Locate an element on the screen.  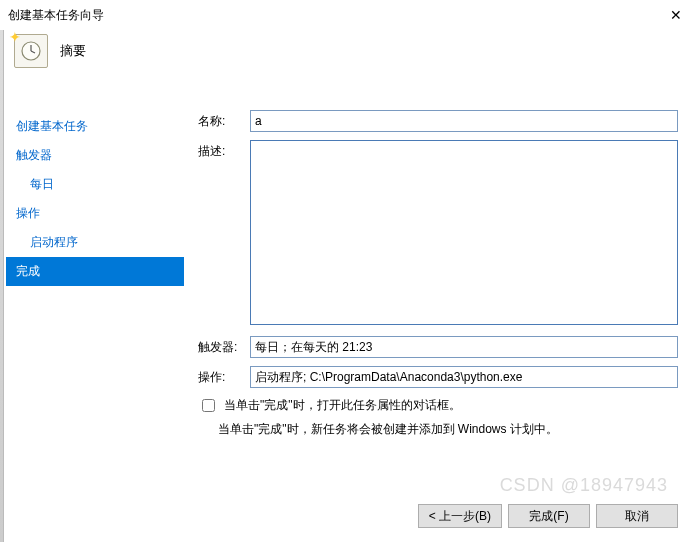
window-title: 创建基本任务向导 is located at coordinates (56, 16).